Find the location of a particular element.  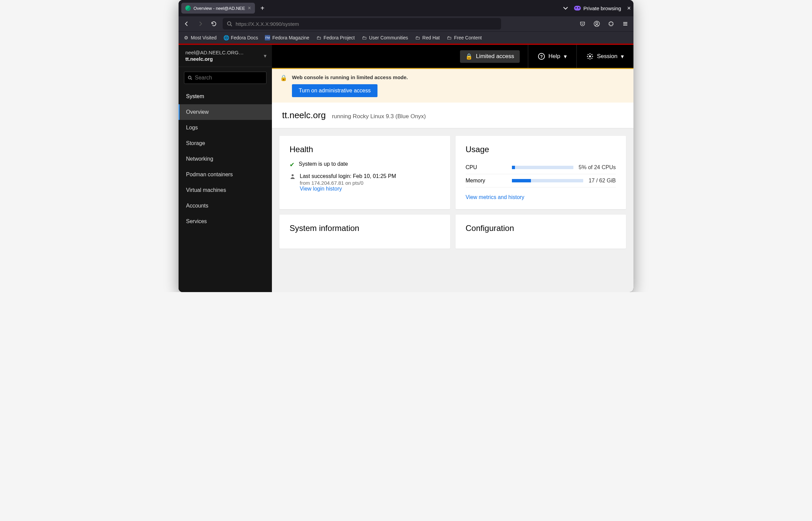

host-user: neel@AD.NEELC.ORG… is located at coordinates (225, 52).